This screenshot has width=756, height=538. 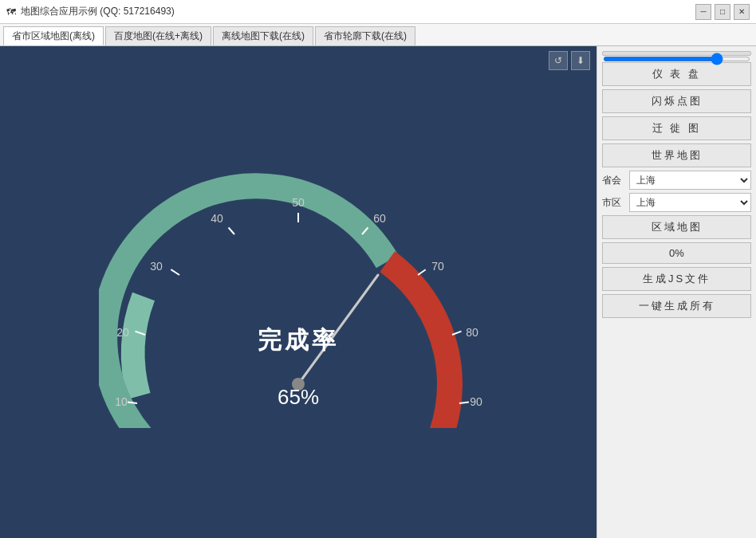 I want to click on slider-row, so click(x=676, y=53).